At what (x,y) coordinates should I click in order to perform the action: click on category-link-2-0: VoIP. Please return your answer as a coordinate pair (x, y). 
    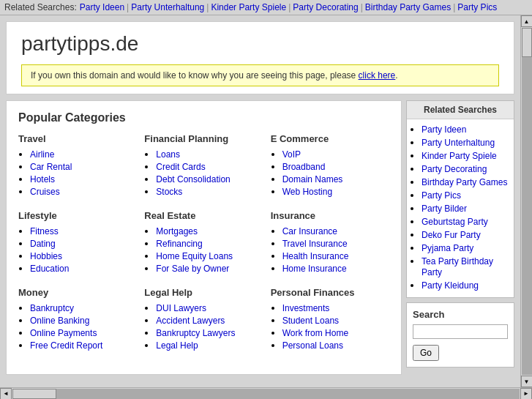
    Looking at the image, I should click on (291, 154).